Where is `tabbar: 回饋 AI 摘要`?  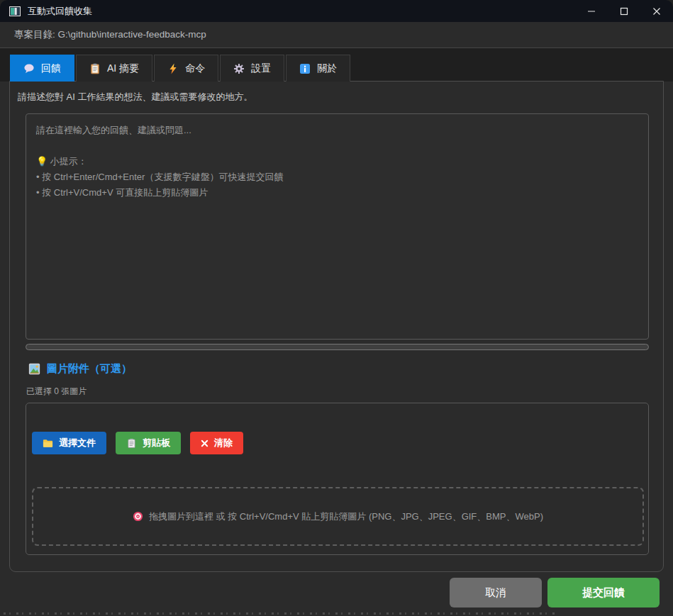 tabbar: 回饋 AI 摘要 is located at coordinates (336, 65).